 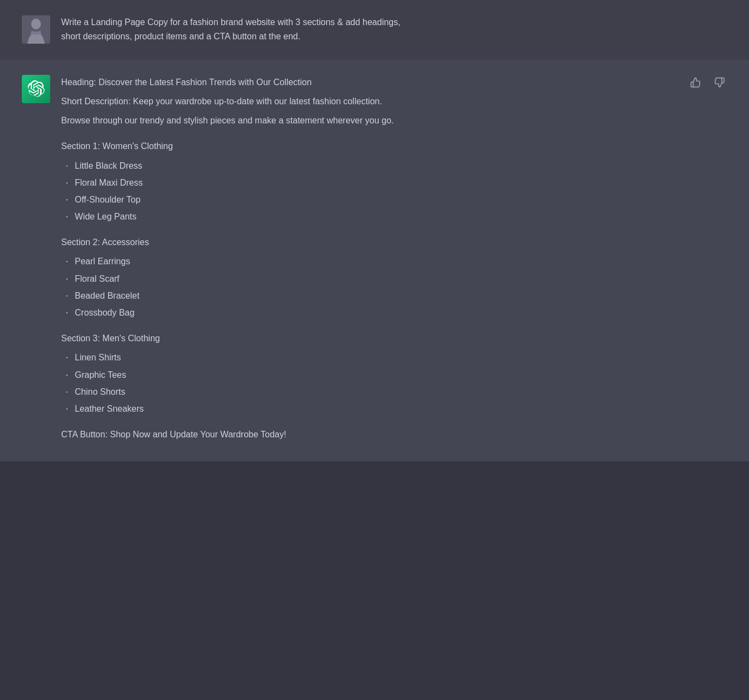 I want to click on cta-text: CTA Button: Shop Now and Update Your War…, so click(x=227, y=435).